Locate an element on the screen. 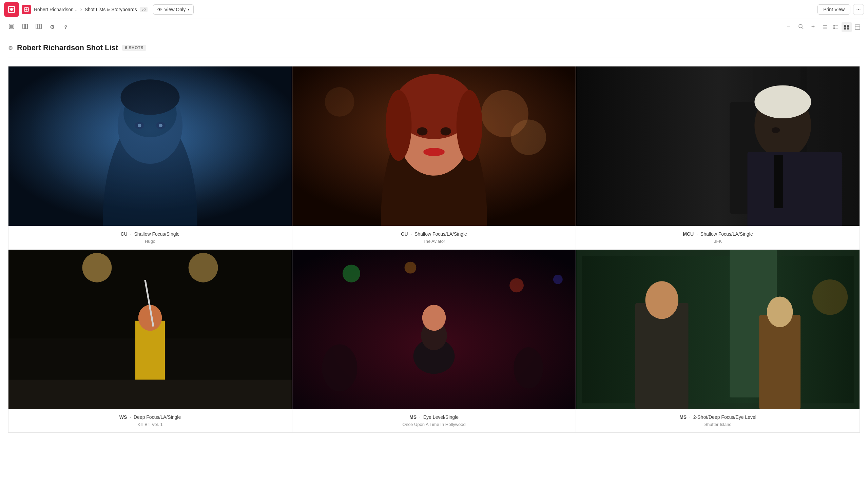 The height and width of the screenshot is (488, 868). zoom-in-button: + is located at coordinates (813, 27).